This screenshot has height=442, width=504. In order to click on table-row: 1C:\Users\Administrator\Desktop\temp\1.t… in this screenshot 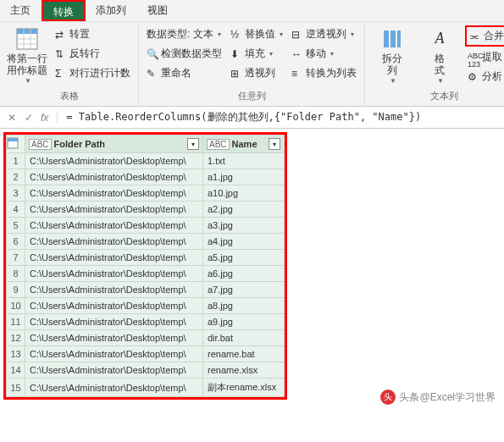, I will do `click(146, 161)`.